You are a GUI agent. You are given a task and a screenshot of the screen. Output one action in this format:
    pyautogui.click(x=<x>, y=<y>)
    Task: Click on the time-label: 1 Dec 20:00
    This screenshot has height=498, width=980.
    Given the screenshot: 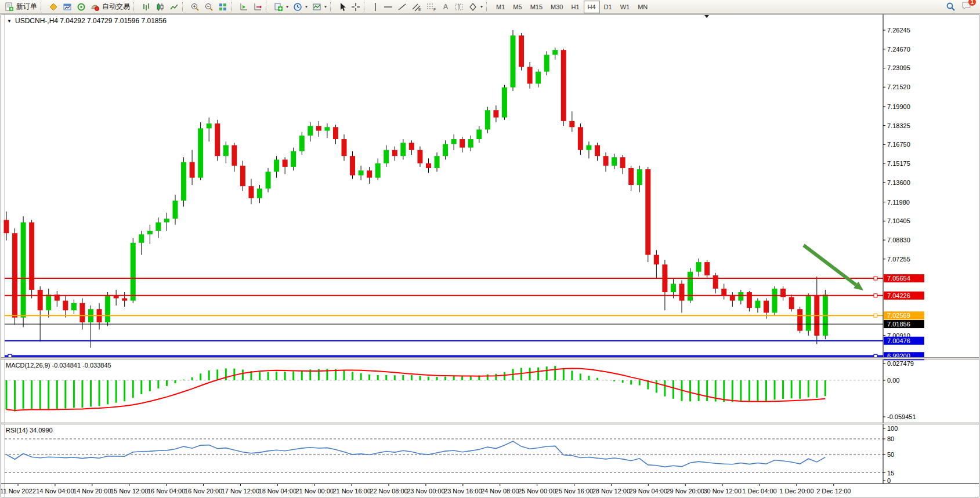 What is the action you would take?
    pyautogui.click(x=796, y=491)
    